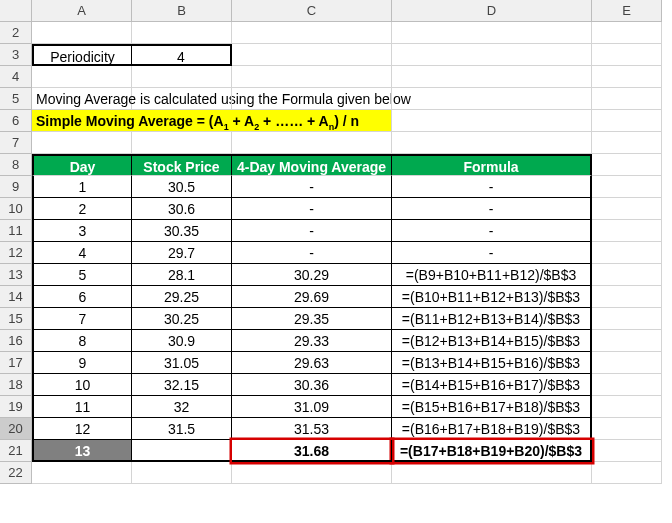  What do you see at coordinates (16, 297) in the screenshot?
I see `row-header: 14` at bounding box center [16, 297].